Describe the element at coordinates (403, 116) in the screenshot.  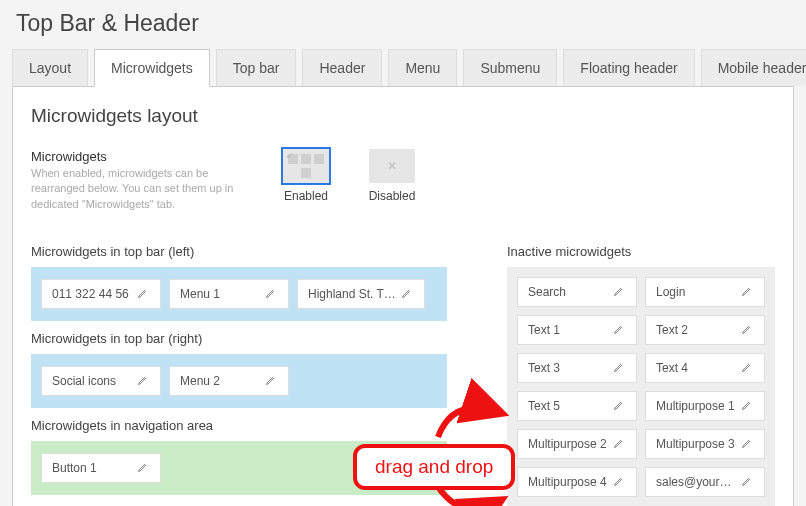
I see `panel-title: Microwidgets layout` at that location.